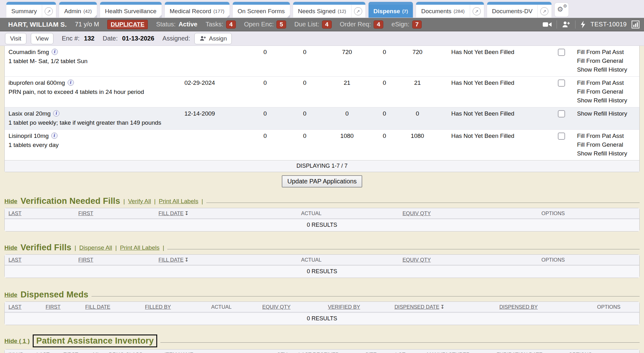  I want to click on column-header-dispensed-date: DISPENSED DATE↧, so click(419, 307).